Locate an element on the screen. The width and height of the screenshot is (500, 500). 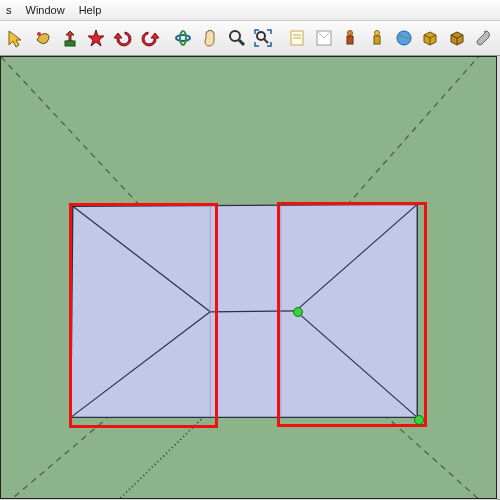
pan-icon is located at coordinates (210, 38).